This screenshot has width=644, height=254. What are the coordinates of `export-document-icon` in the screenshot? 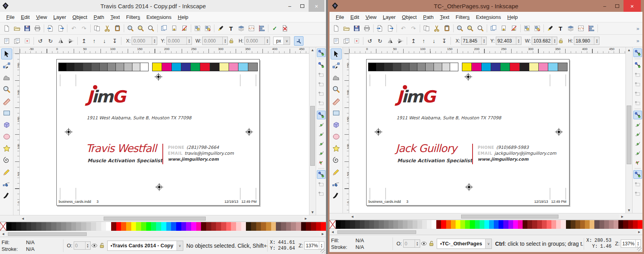 It's located at (390, 28).